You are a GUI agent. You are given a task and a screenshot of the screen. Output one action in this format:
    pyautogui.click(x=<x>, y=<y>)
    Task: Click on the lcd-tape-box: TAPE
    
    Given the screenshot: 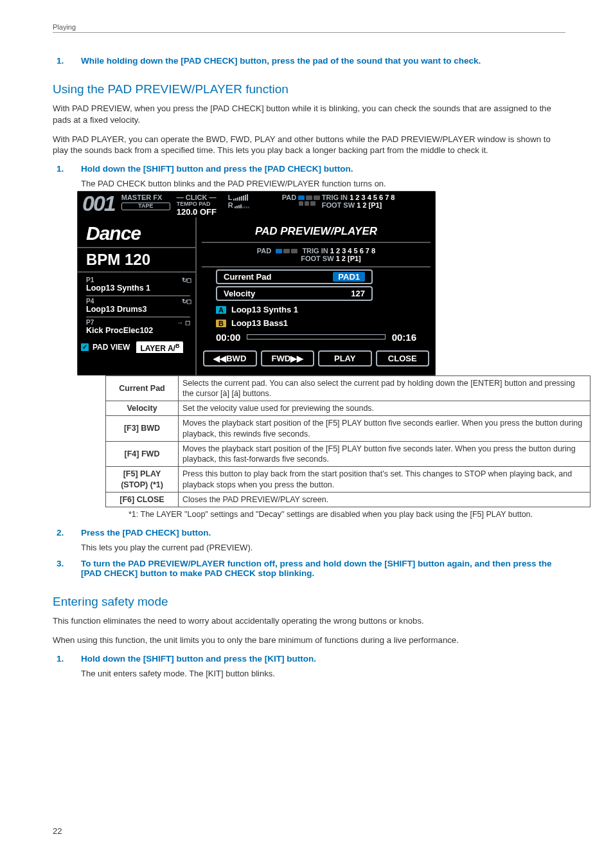 What is the action you would take?
    pyautogui.click(x=146, y=206)
    